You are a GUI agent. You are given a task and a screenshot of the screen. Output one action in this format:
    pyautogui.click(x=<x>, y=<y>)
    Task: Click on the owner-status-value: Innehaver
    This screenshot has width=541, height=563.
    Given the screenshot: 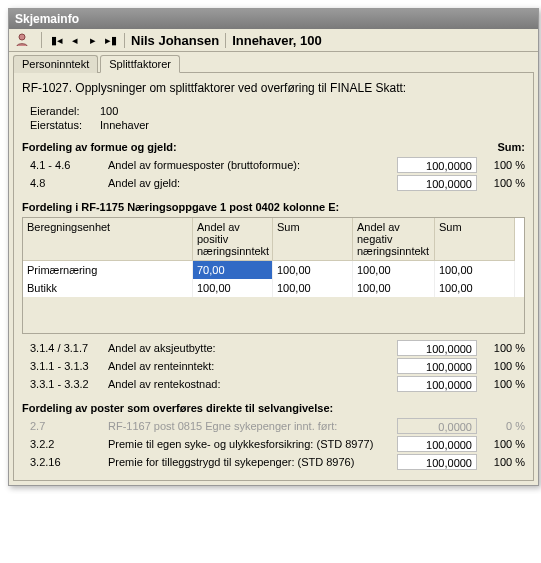 What is the action you would take?
    pyautogui.click(x=124, y=125)
    